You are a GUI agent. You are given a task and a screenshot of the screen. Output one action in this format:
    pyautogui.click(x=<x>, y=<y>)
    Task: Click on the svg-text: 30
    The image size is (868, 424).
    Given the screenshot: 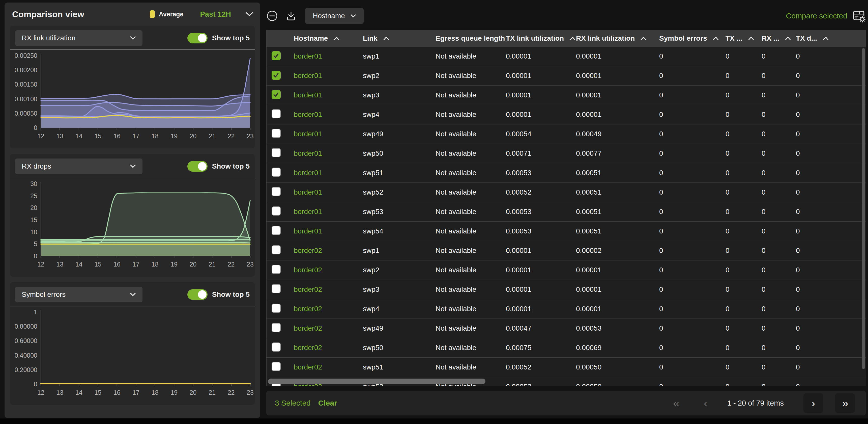 What is the action you would take?
    pyautogui.click(x=34, y=183)
    